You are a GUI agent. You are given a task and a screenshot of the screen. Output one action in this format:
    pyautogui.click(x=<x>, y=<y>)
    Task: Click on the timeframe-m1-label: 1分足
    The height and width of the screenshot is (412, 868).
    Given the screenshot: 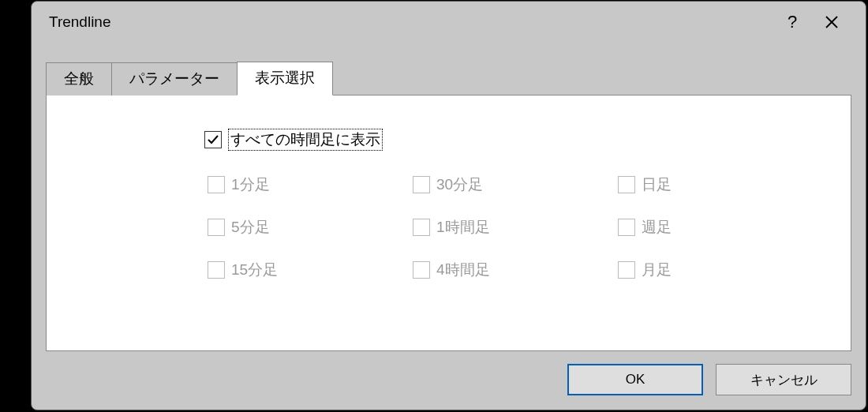 What is the action you would take?
    pyautogui.click(x=251, y=185)
    